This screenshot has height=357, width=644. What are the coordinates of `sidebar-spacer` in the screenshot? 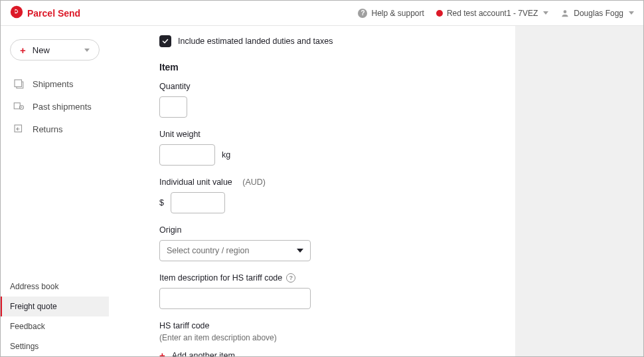 It's located at (54, 209).